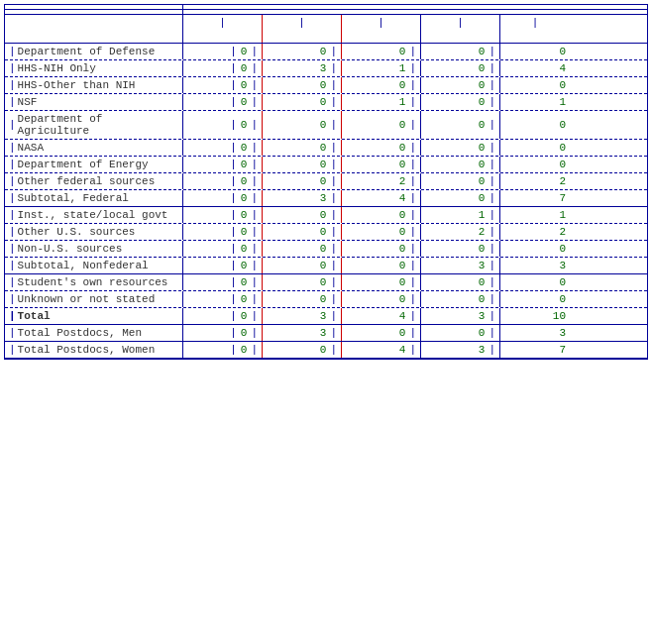  Describe the element at coordinates (461, 232) in the screenshot. I see `cell-other: 2 |` at that location.